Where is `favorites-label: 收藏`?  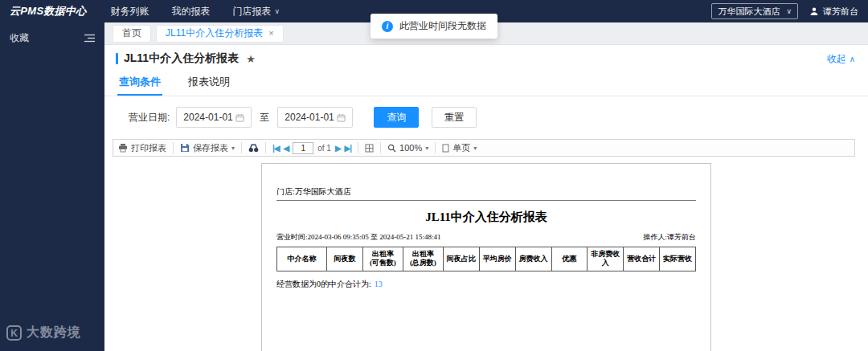
favorites-label: 收藏 is located at coordinates (19, 39).